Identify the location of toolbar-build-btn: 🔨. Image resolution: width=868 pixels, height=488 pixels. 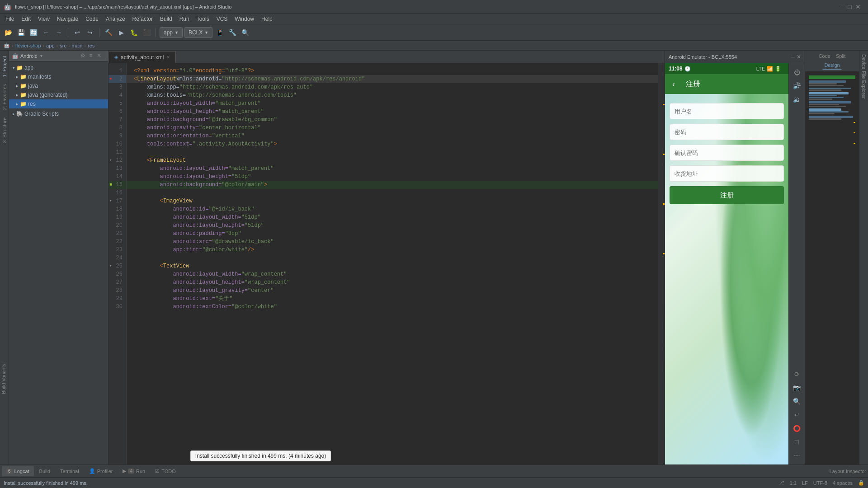
(108, 33).